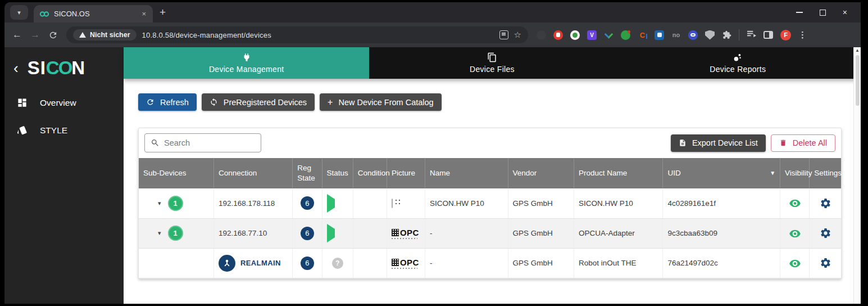 Image resolution: width=868 pixels, height=306 pixels. Describe the element at coordinates (825, 173) in the screenshot. I see `col-settings: Settings` at that location.